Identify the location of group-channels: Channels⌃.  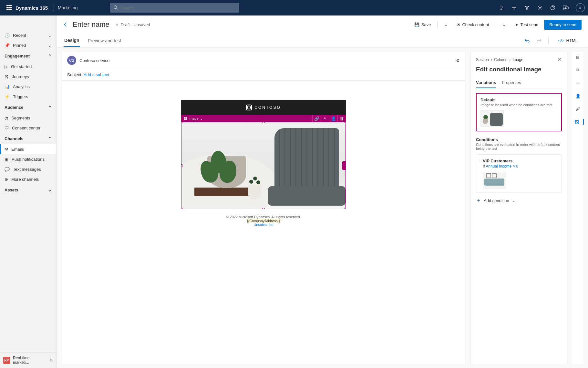
(28, 139).